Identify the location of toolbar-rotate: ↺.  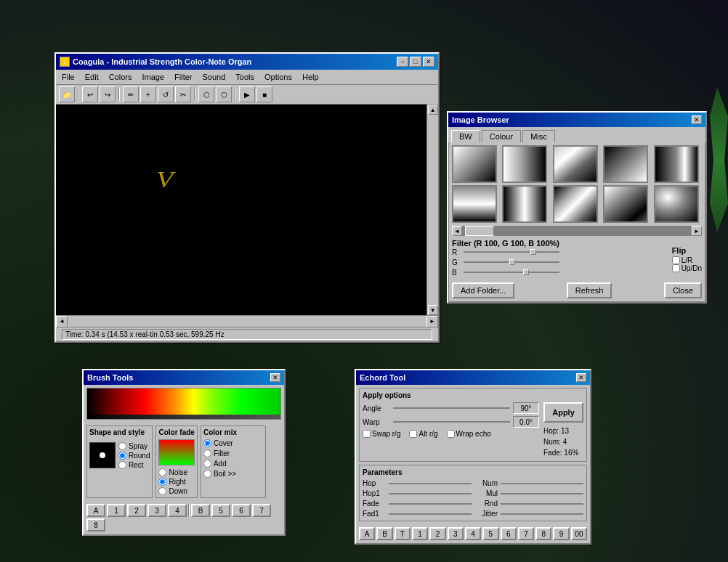
(166, 94).